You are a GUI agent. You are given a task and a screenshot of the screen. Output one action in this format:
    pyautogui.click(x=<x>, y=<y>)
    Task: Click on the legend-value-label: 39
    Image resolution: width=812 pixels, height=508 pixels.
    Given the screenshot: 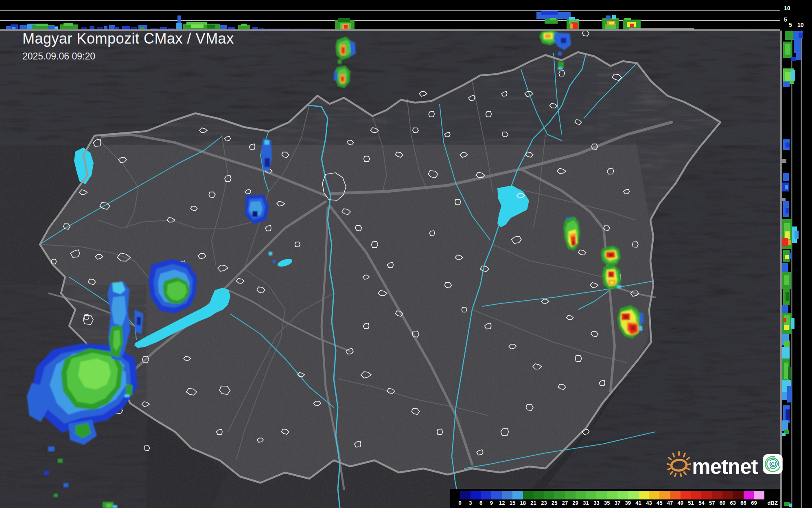 What is the action you would take?
    pyautogui.click(x=628, y=503)
    